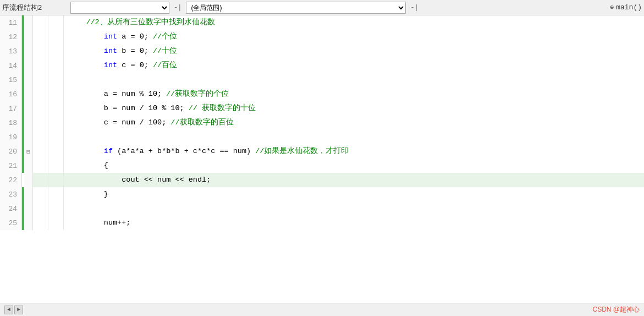 The height and width of the screenshot is (316, 644). What do you see at coordinates (322, 223) in the screenshot?
I see `code-line: 25 num++;` at bounding box center [322, 223].